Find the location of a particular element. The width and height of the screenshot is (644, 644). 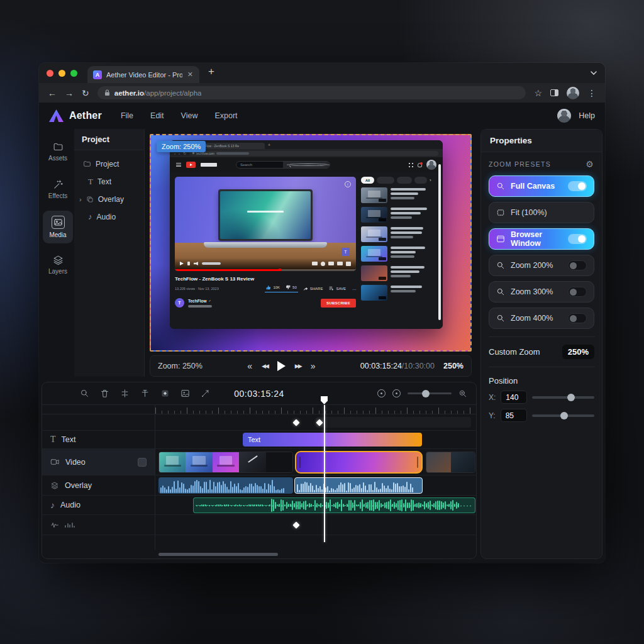

tool-rail: Assets Effects Media Layers is located at coordinates (58, 253).